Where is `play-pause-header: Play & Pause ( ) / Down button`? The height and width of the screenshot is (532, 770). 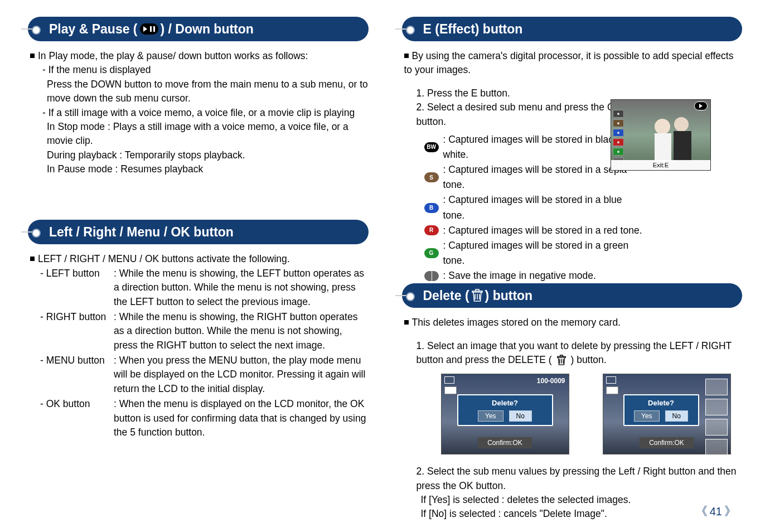
play-pause-header: Play & Pause ( ) / Down button is located at coordinates (198, 29).